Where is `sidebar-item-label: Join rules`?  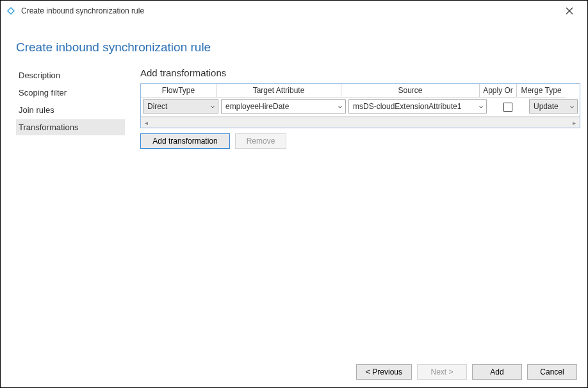 sidebar-item-label: Join rules is located at coordinates (37, 110).